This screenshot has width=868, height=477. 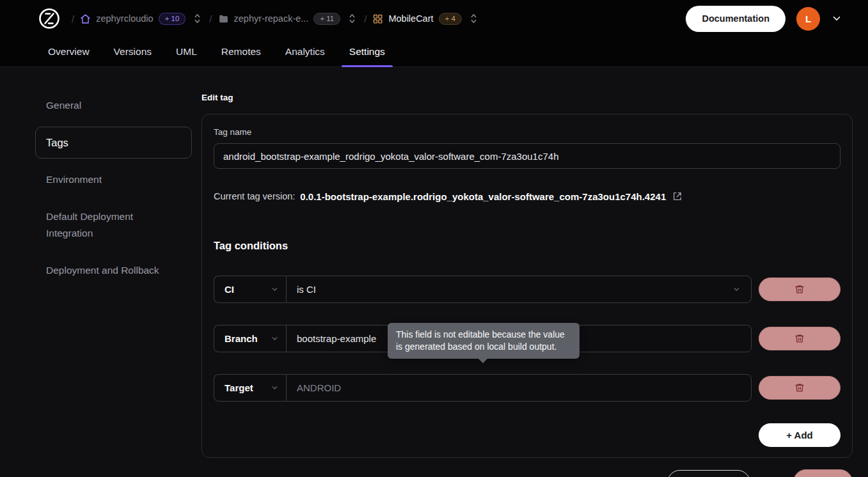 What do you see at coordinates (114, 191) in the screenshot?
I see `settings-sidebar: General Tags Environment Default Deploym…` at bounding box center [114, 191].